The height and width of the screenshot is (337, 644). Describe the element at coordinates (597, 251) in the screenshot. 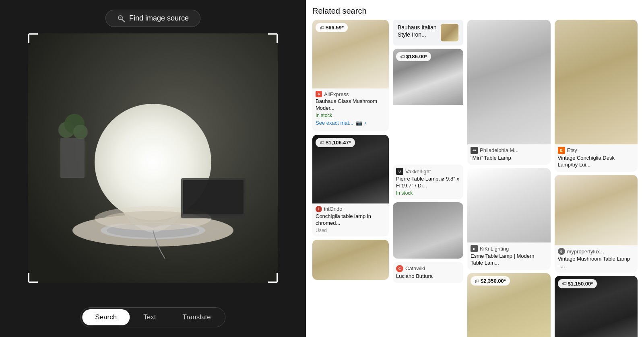

I see `store-row-myproperty: ⊙ mypropertylux...` at that location.